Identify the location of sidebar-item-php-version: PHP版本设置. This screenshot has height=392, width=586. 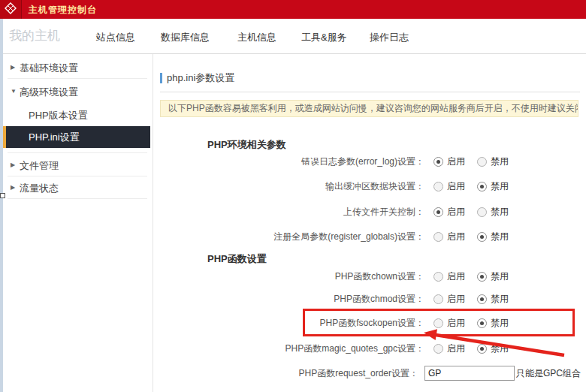
(77, 116).